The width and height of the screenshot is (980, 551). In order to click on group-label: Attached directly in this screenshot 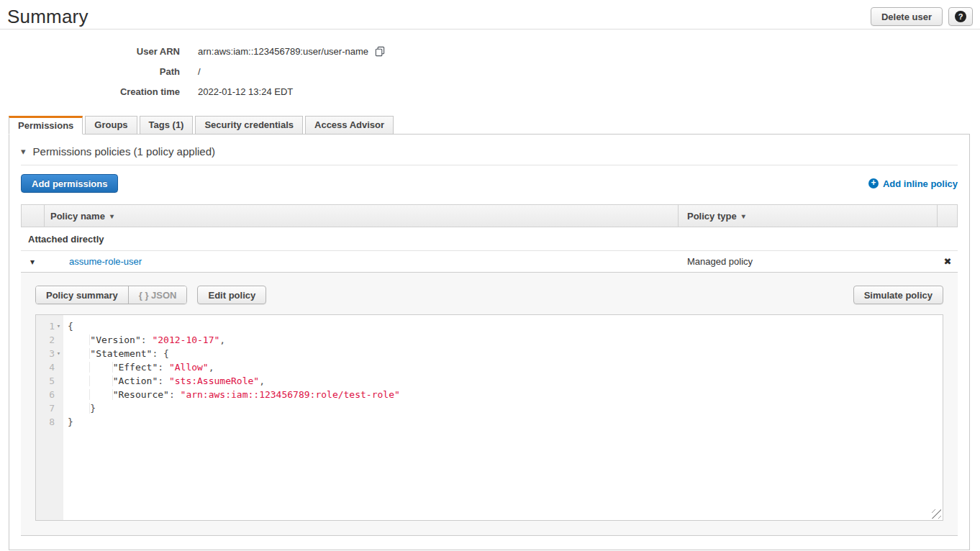, I will do `click(66, 239)`.